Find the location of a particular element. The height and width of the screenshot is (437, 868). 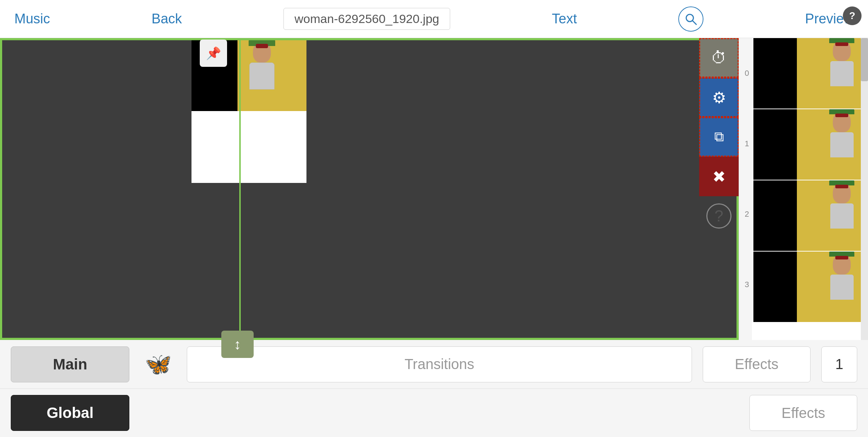

music-button: Music is located at coordinates (32, 19).